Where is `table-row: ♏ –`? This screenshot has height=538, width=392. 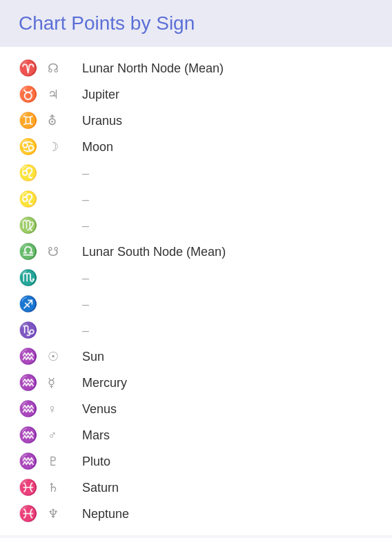 table-row: ♏ – is located at coordinates (196, 278).